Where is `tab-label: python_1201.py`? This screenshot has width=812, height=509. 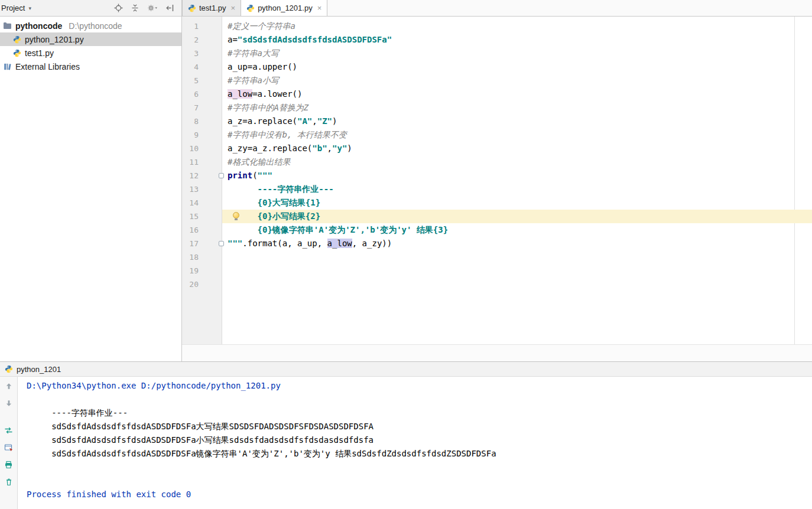
tab-label: python_1201.py is located at coordinates (285, 8).